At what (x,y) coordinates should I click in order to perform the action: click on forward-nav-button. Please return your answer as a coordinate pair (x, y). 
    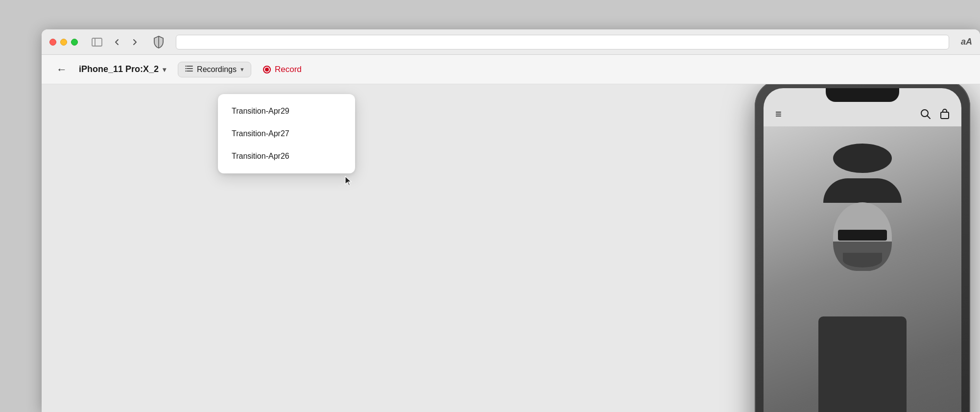
    Looking at the image, I should click on (135, 42).